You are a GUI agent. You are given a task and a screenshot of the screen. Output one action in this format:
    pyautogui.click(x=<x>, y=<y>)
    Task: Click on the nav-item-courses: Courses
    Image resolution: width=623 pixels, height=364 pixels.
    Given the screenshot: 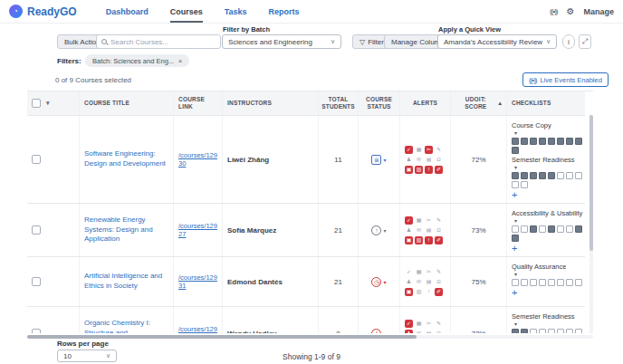 What is the action you would take?
    pyautogui.click(x=187, y=12)
    